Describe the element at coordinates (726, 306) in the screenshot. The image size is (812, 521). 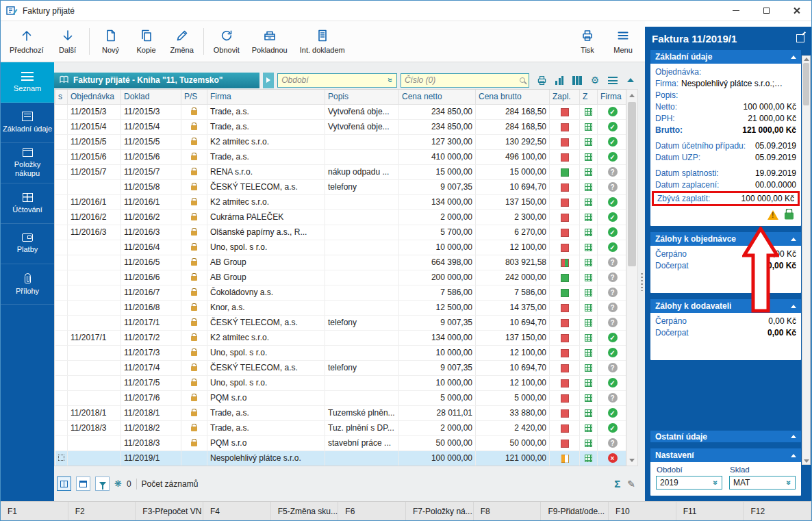
I see `section-header-zalohy-dodavateli: Zálohy k dodavateli` at that location.